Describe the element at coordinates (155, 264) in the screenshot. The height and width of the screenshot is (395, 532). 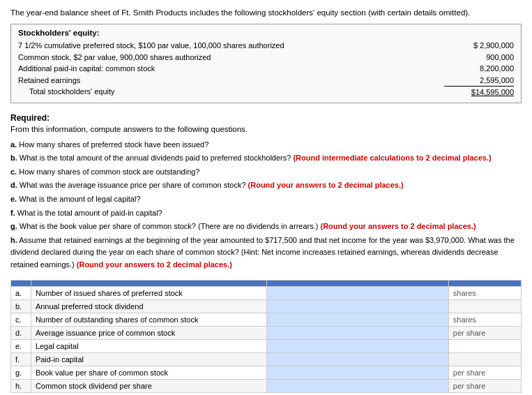
I see `q-bold-h: (Round your answers to 2 decimal places.…` at that location.